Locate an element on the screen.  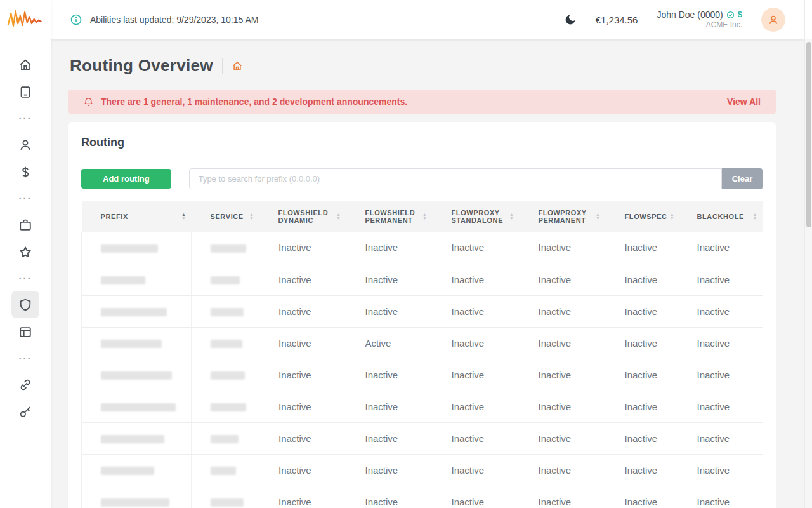
avatar is located at coordinates (773, 20).